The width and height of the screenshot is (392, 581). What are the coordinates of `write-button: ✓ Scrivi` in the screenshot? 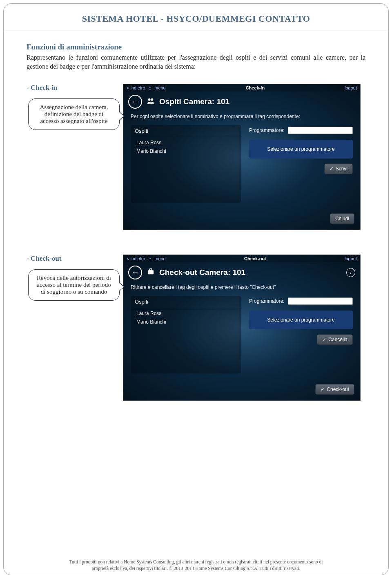 It's located at (339, 169).